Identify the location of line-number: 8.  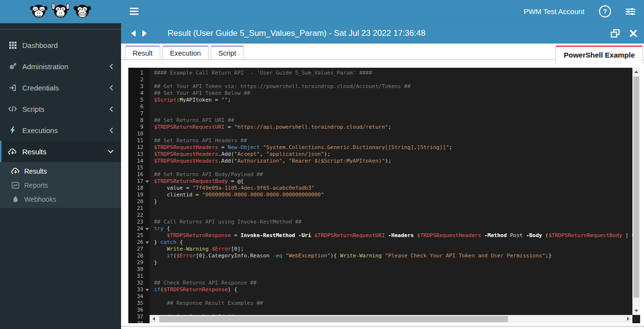
(139, 120).